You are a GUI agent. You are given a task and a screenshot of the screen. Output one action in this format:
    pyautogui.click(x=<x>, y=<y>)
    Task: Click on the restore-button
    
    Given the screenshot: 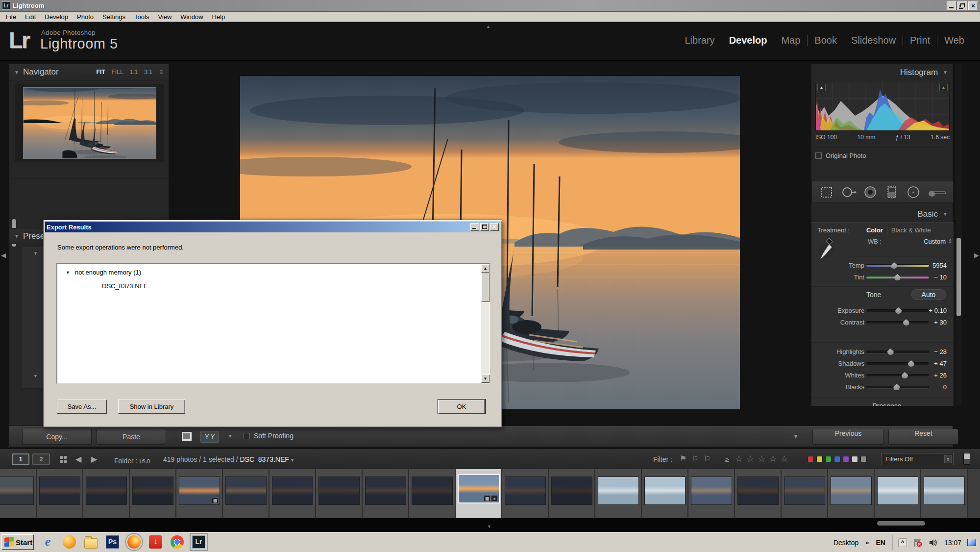 What is the action you would take?
    pyautogui.click(x=962, y=6)
    